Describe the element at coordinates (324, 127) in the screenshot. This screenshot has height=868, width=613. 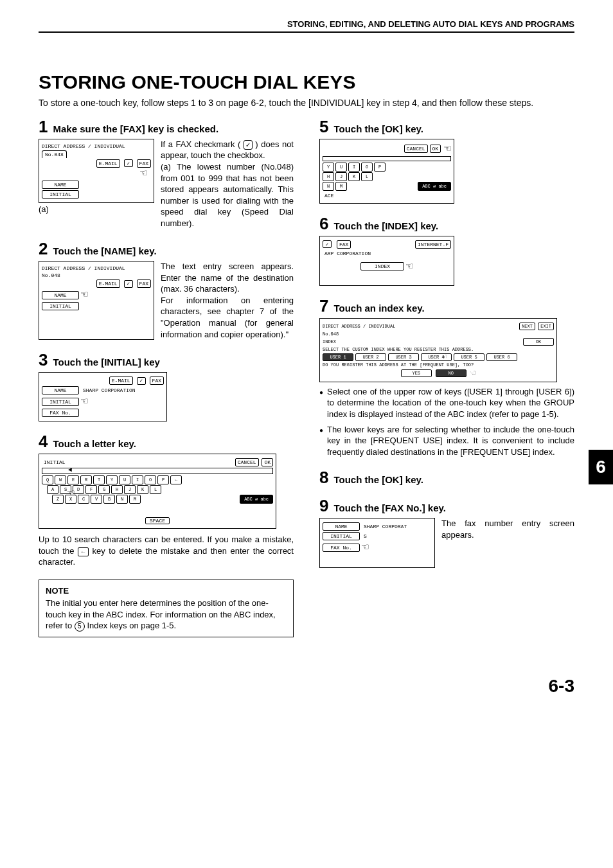
I see `step-number: 5` at that location.